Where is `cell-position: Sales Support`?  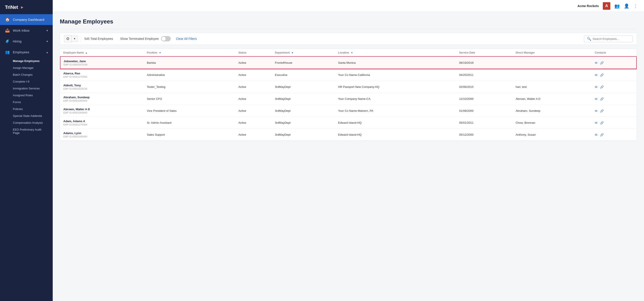
cell-position: Sales Support is located at coordinates (190, 135).